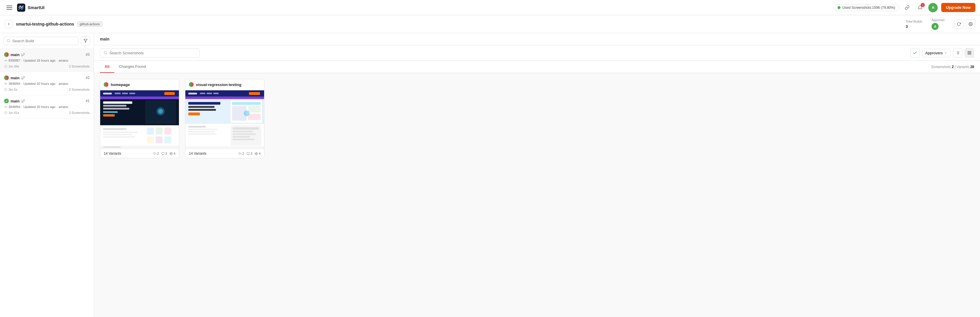  Describe the element at coordinates (953, 67) in the screenshot. I see `screenshots-meta: Screenshots 2 | Variants 28` at that location.